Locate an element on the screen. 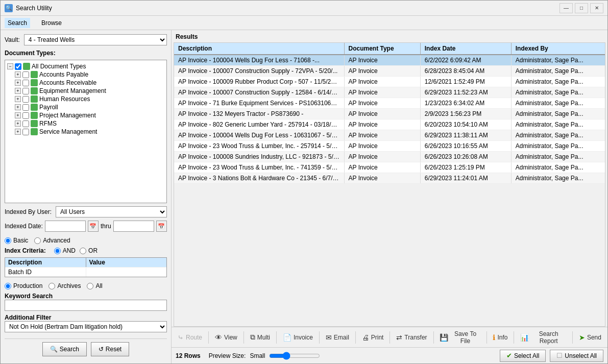 This screenshot has height=364, width=608. tree-item-pm: + Project Management is located at coordinates (90, 115).